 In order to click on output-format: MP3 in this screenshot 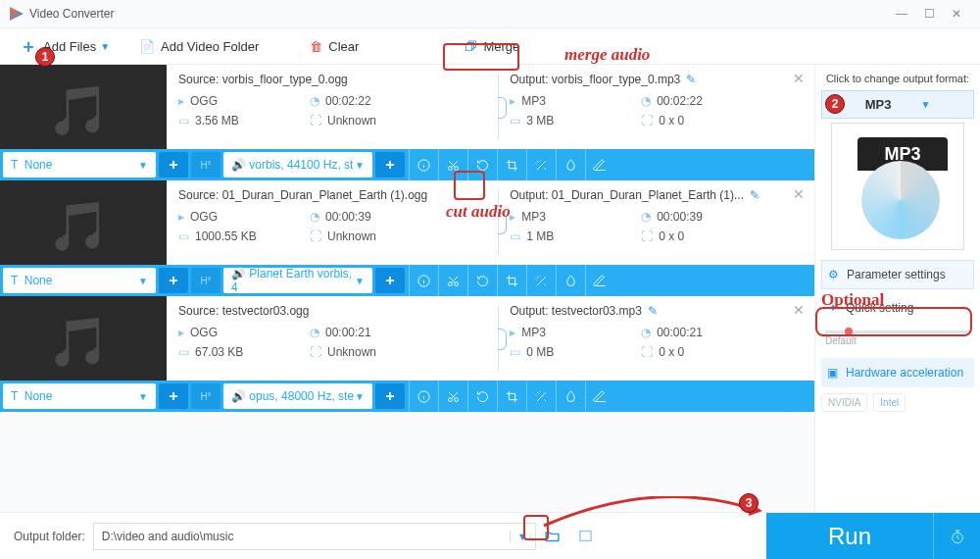, I will do `click(533, 217)`.